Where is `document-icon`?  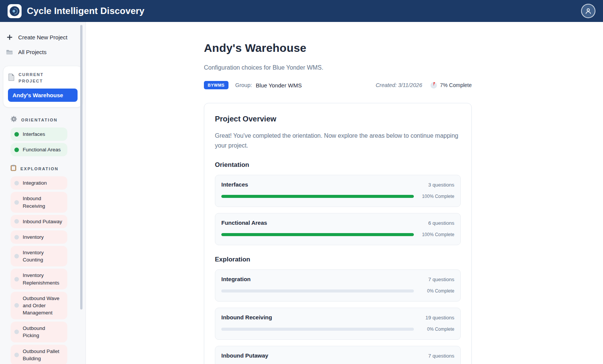
document-icon is located at coordinates (11, 78).